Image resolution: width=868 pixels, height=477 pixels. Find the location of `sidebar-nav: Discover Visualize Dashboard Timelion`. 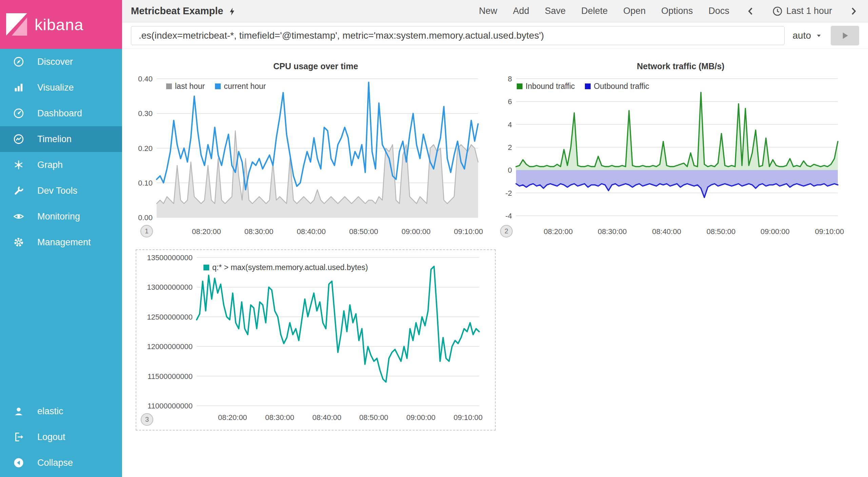

sidebar-nav: Discover Visualize Dashboard Timelion is located at coordinates (61, 152).